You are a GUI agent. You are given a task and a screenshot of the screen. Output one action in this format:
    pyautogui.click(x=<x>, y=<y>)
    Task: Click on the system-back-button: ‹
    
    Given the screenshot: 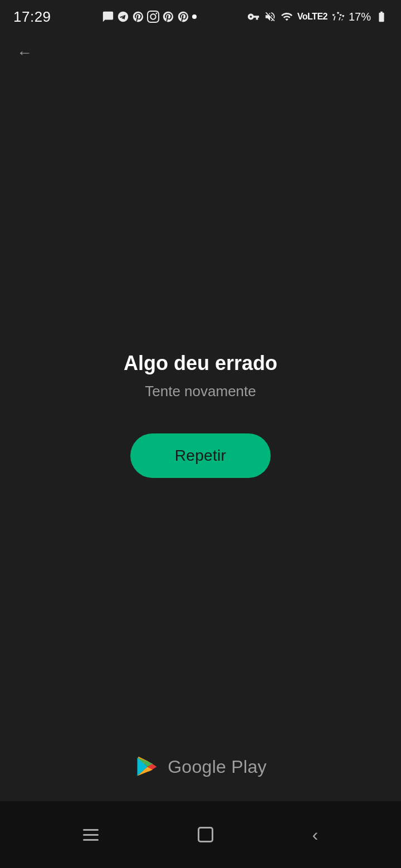 What is the action you would take?
    pyautogui.click(x=315, y=835)
    